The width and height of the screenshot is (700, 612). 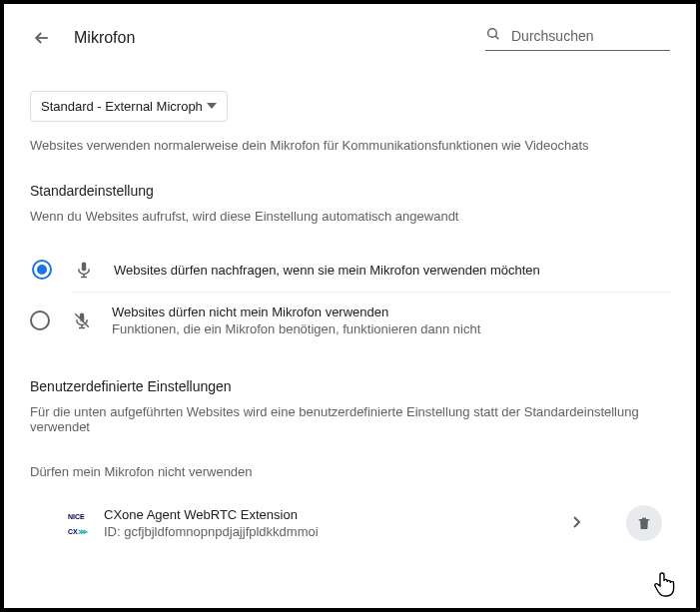 What do you see at coordinates (350, 523) in the screenshot?
I see `site-row: NICE CX⋙ CXone Agent WebRTC Extension ID…` at bounding box center [350, 523].